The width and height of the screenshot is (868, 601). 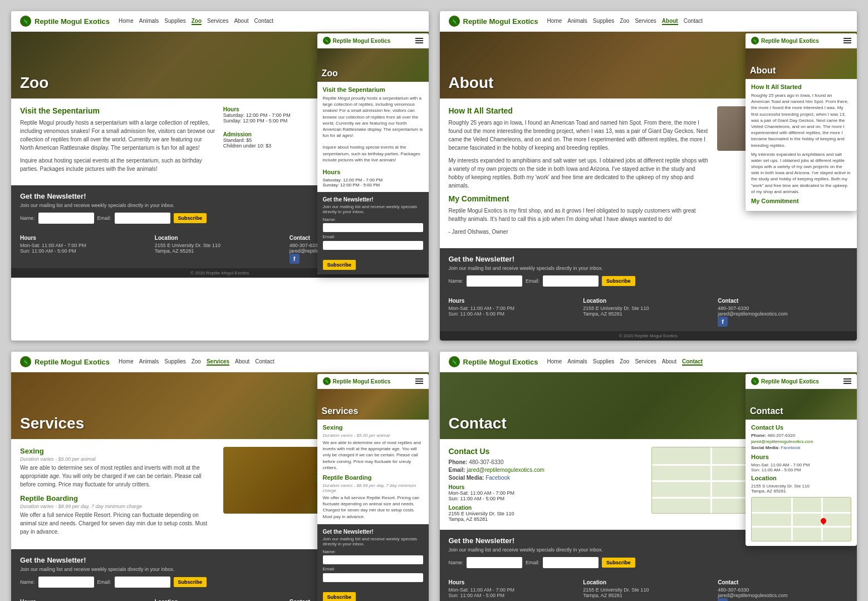 I want to click on about-email-input, so click(x=571, y=281).